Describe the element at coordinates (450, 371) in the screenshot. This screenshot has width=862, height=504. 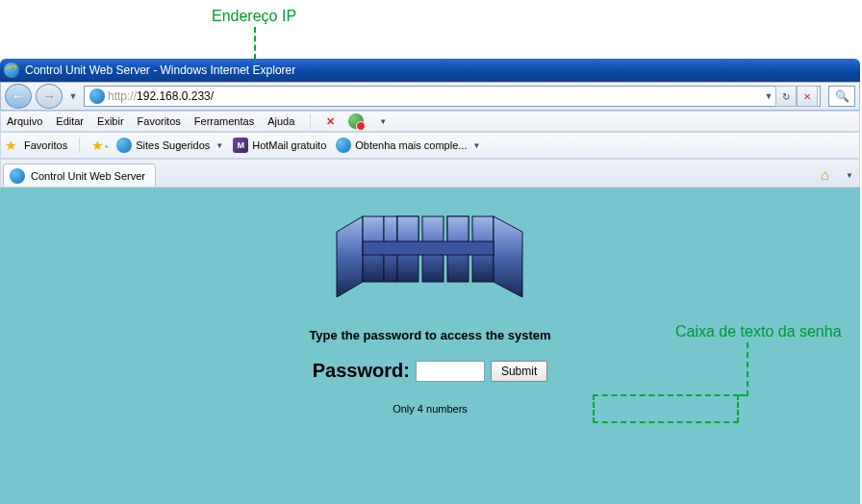
I see `password-input` at that location.